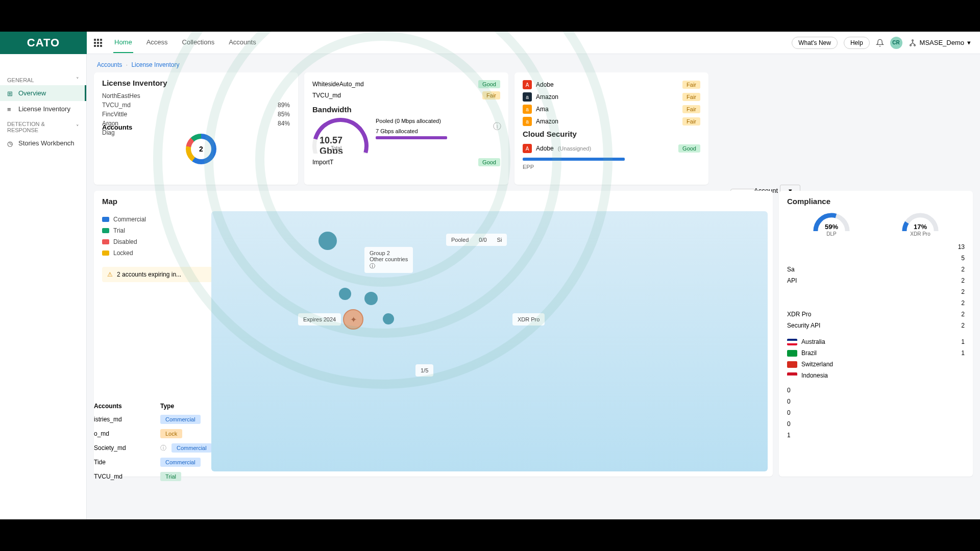  Describe the element at coordinates (110, 274) in the screenshot. I see `warning-icon: ⚠` at that location.